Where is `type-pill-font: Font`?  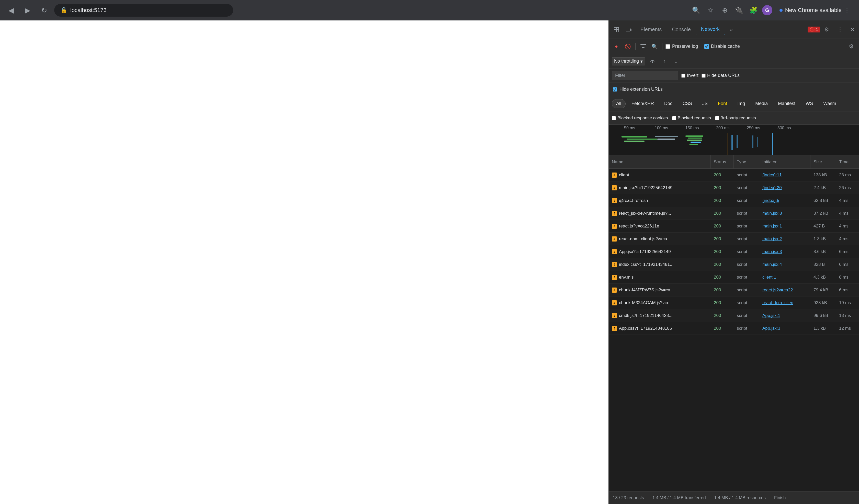
type-pill-font: Font is located at coordinates (723, 104).